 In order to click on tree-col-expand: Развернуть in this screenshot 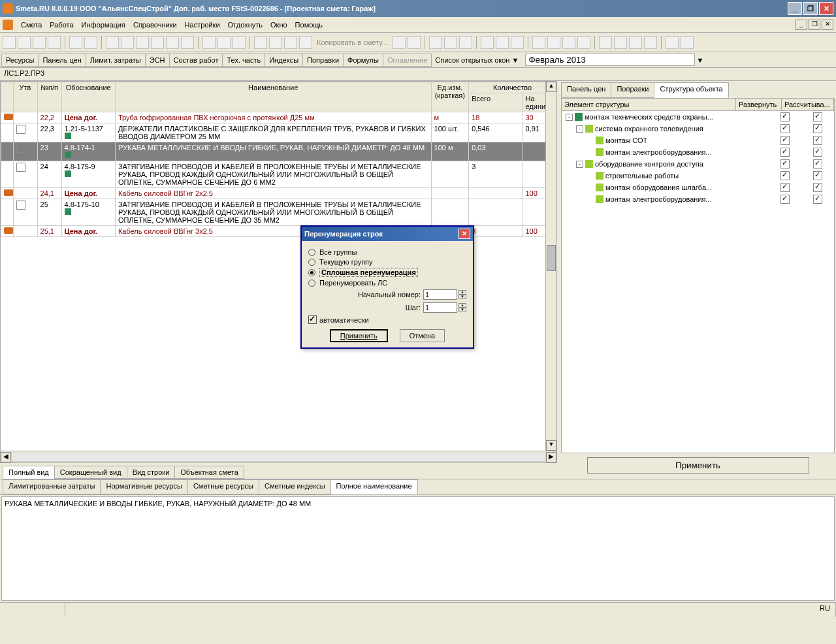, I will do `click(759, 105)`.